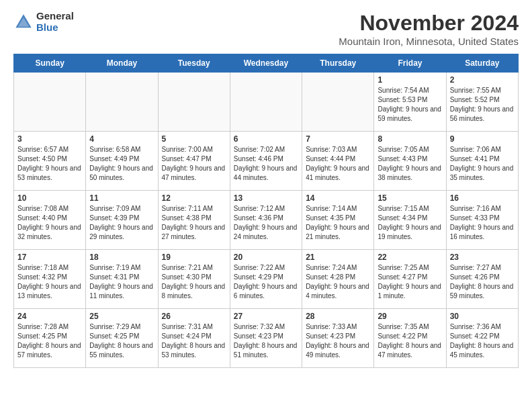  I want to click on day-info: Sunrise: 7:22 AMSunset: 4:29 PMDaylight:…, so click(266, 282).